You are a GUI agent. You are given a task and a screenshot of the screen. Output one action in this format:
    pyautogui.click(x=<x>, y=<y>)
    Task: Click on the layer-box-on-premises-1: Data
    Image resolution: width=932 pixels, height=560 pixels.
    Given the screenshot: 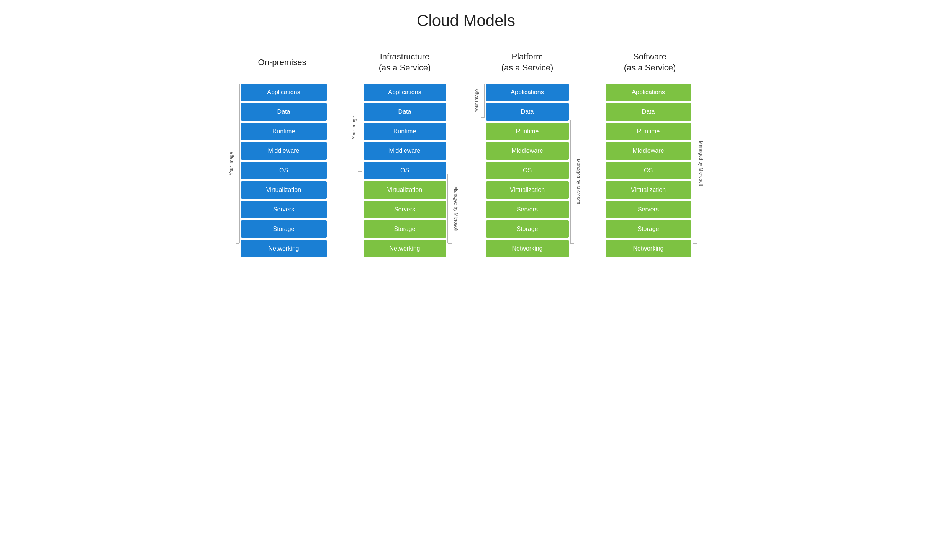 What is the action you would take?
    pyautogui.click(x=284, y=112)
    